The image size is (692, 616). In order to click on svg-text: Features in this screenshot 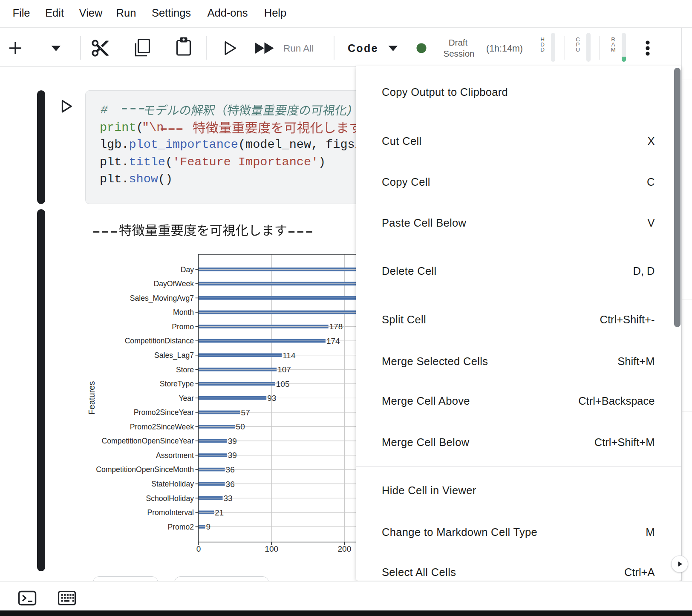, I will do `click(92, 398)`.